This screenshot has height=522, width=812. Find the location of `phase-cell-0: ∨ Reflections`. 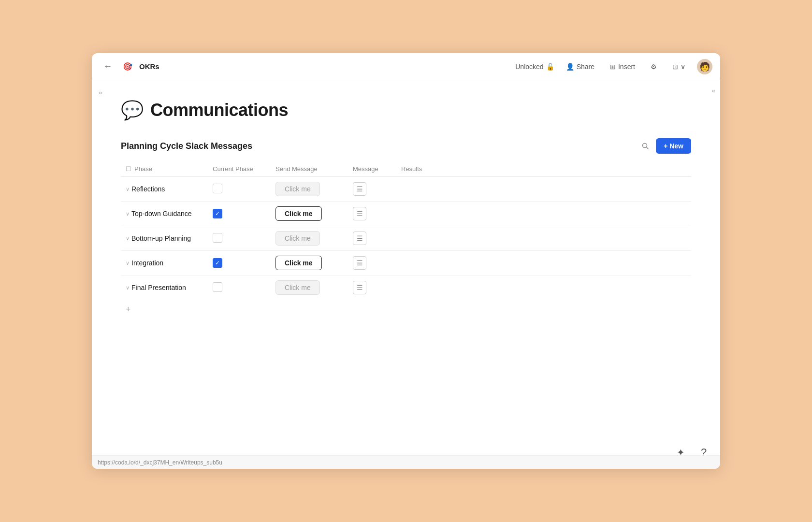

phase-cell-0: ∨ Reflections is located at coordinates (164, 189).